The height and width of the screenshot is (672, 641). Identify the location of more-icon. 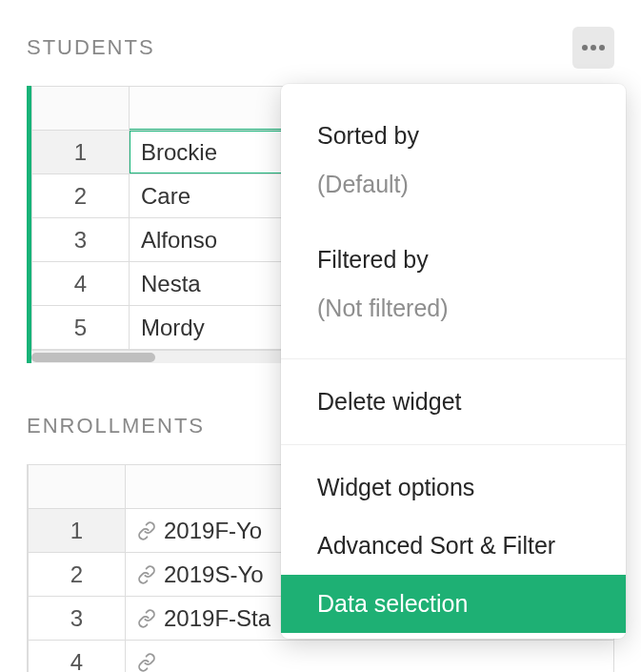
(585, 48).